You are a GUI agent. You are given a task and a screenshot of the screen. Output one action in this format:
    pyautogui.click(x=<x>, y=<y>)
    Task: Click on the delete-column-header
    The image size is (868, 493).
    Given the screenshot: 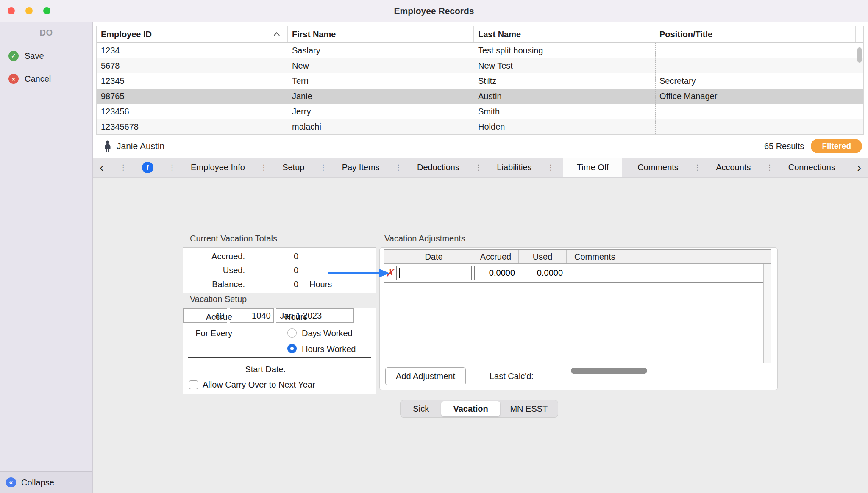 What is the action you would take?
    pyautogui.click(x=390, y=257)
    